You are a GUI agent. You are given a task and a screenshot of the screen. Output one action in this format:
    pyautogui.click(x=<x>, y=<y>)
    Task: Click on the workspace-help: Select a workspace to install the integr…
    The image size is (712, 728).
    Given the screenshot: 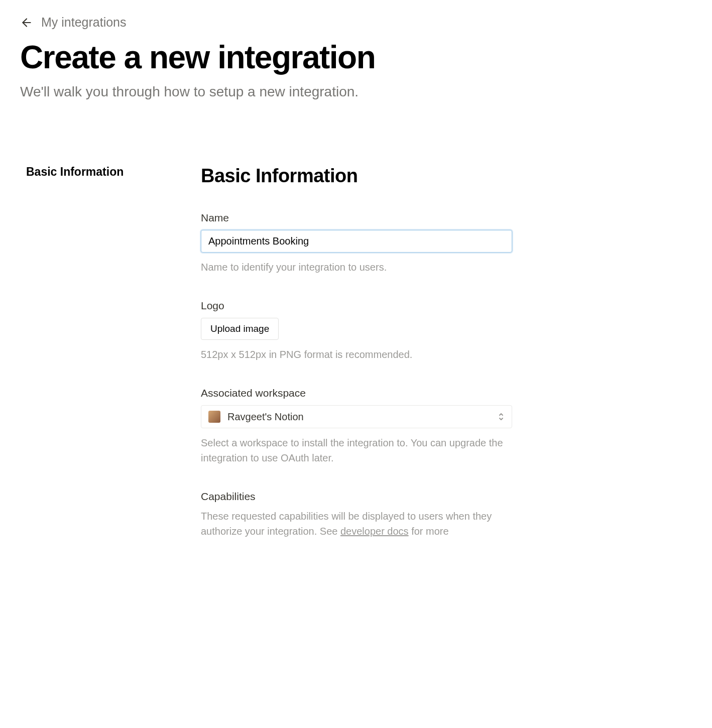 What is the action you would take?
    pyautogui.click(x=357, y=450)
    